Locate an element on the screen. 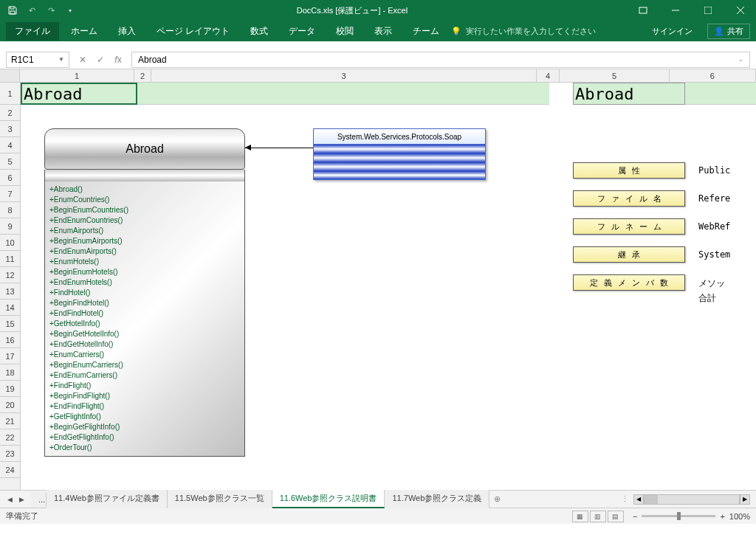 Image resolution: width=756 pixels, height=543 pixels. hscroll-left: ◀ is located at coordinates (639, 499).